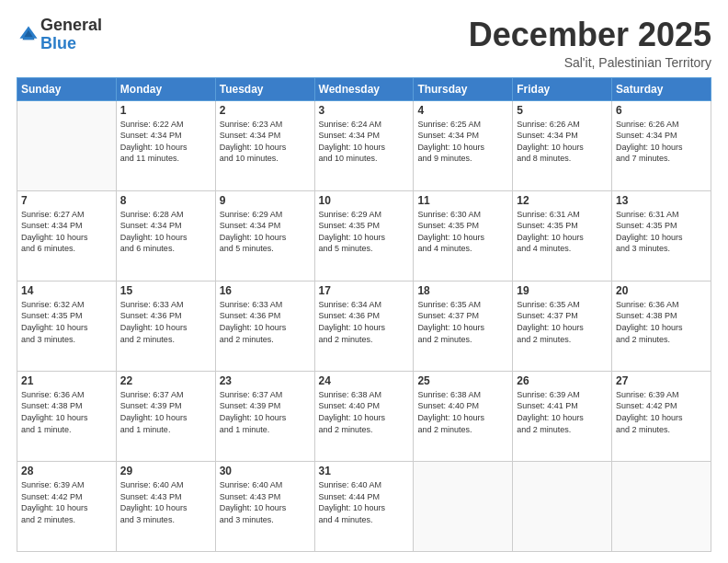 This screenshot has width=728, height=563. What do you see at coordinates (364, 88) in the screenshot?
I see `col-wednesday: Wednesday` at bounding box center [364, 88].